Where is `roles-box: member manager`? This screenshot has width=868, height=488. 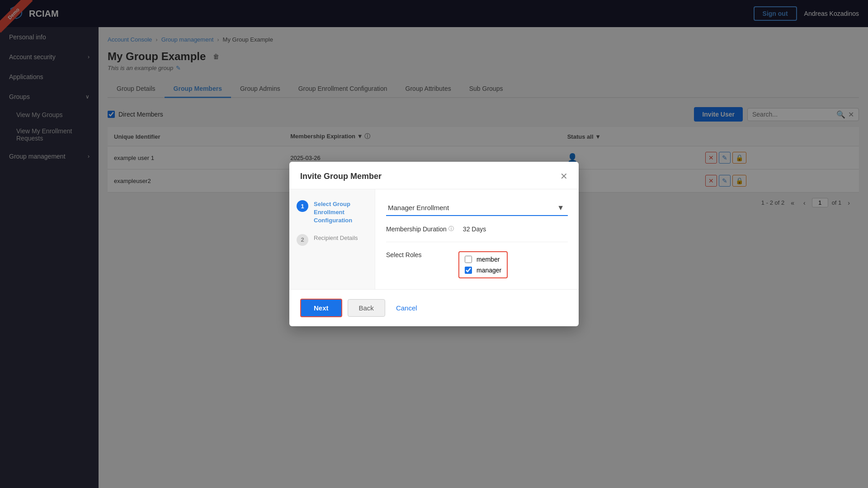 roles-box: member manager is located at coordinates (483, 265).